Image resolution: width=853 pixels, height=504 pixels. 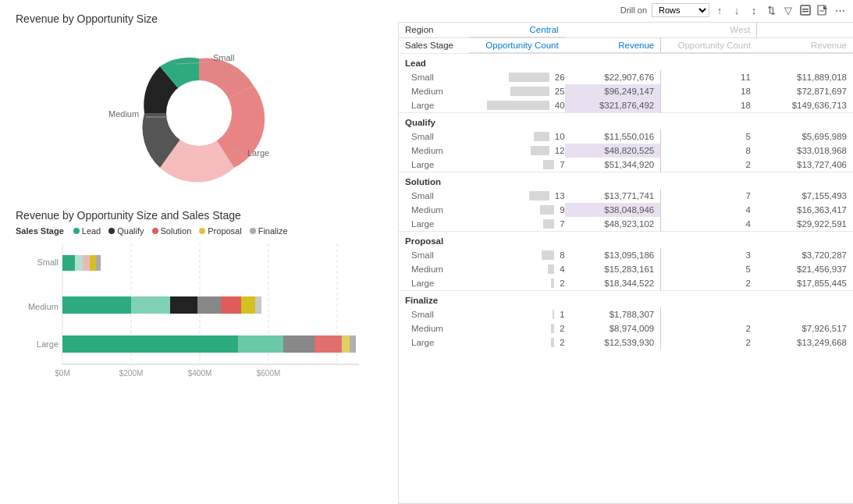 What do you see at coordinates (626, 137) in the screenshot?
I see `table-row: Small 10 $11,550,016 5 $5,695,989` at bounding box center [626, 137].